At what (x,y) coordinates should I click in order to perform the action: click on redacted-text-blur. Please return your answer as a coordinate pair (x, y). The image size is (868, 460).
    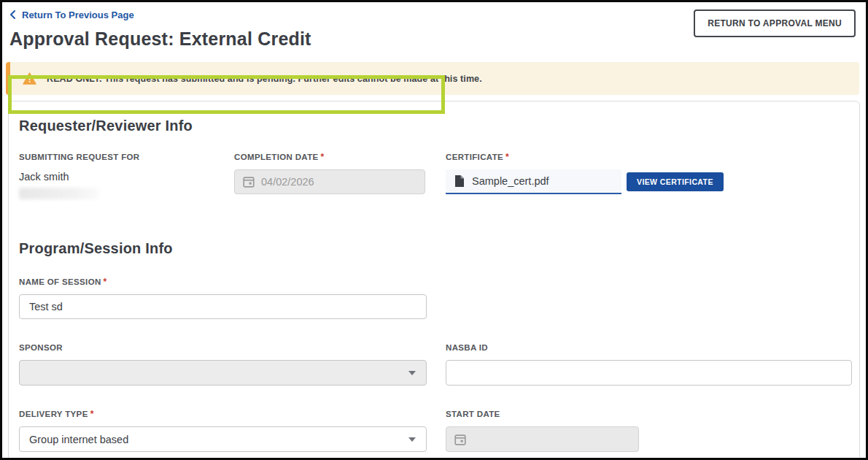
    Looking at the image, I should click on (59, 193).